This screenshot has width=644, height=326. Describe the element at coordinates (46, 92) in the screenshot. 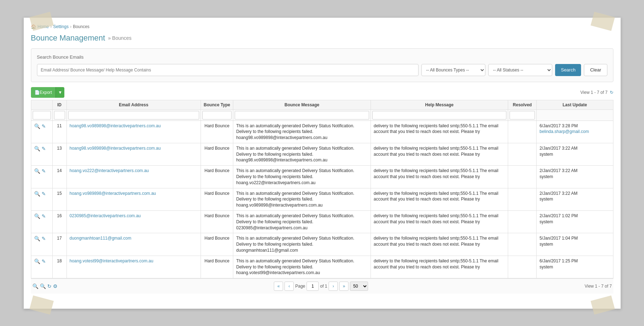

I see `export-label: Export` at that location.